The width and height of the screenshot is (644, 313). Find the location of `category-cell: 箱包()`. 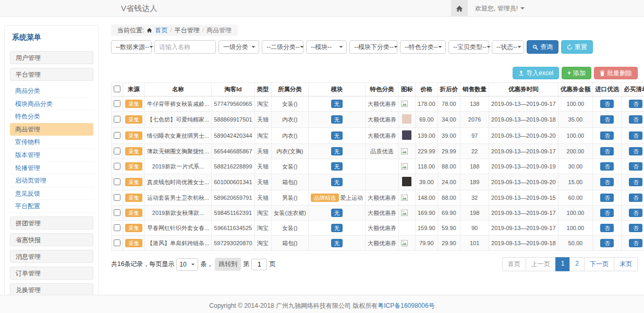

category-cell: 箱包() is located at coordinates (290, 183).